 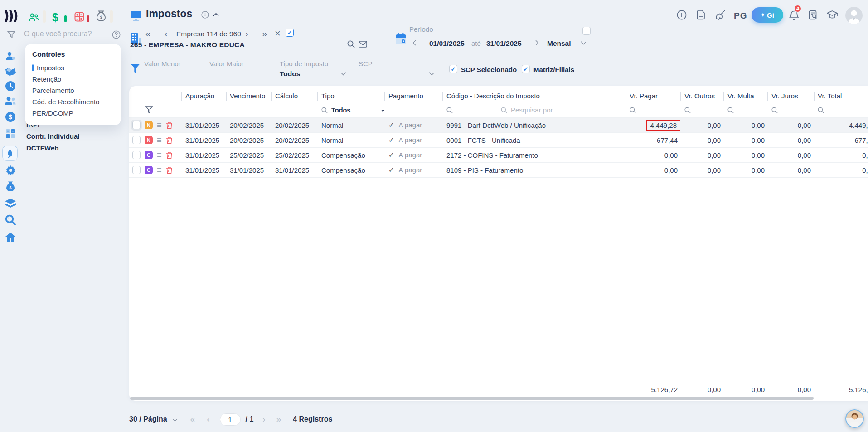 What do you see at coordinates (682, 15) in the screenshot?
I see `add-icon` at bounding box center [682, 15].